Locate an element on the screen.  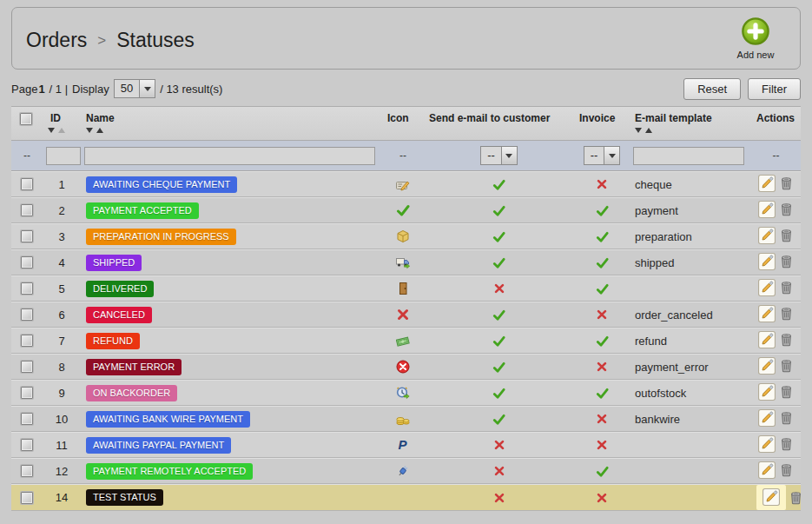
add-new-button: Add new is located at coordinates (756, 38).